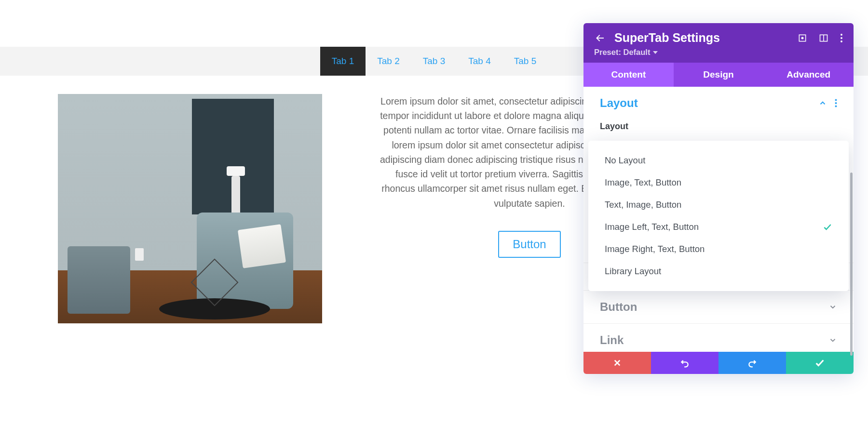  I want to click on close-icon, so click(617, 363).